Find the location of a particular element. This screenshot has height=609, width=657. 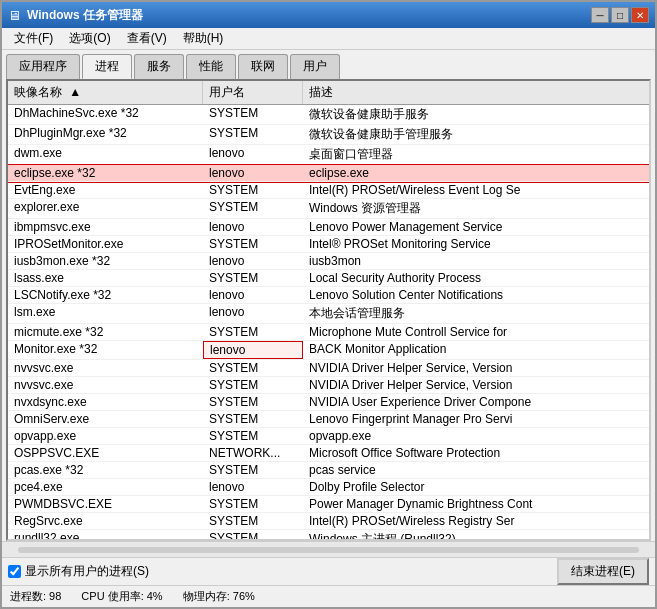

title-bar: 🖥 Windows 任务管理器 ─ □ ✕ is located at coordinates (328, 15).